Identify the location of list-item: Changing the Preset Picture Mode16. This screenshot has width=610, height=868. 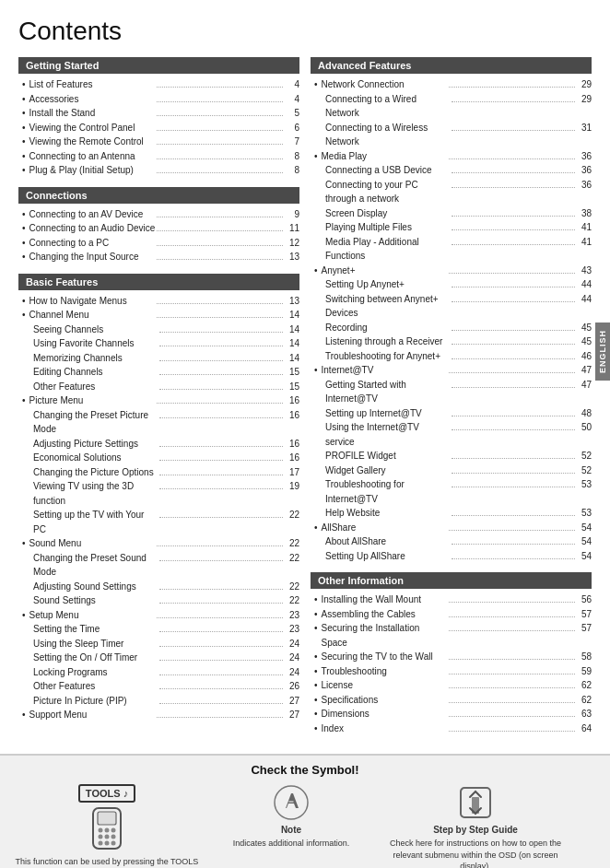
(158, 422).